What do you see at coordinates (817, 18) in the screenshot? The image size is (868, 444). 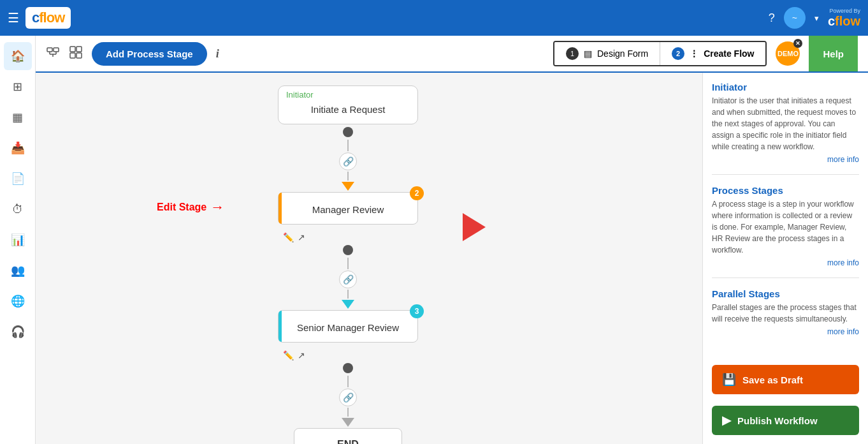 I see `avatar-dropdown-icon: ▾` at bounding box center [817, 18].